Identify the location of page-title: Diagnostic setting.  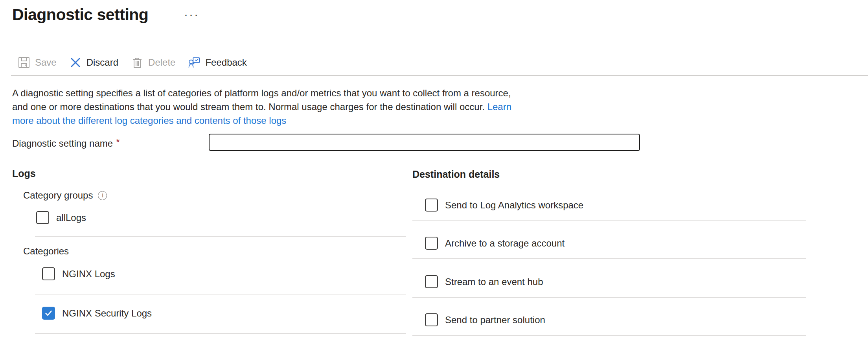
(80, 15).